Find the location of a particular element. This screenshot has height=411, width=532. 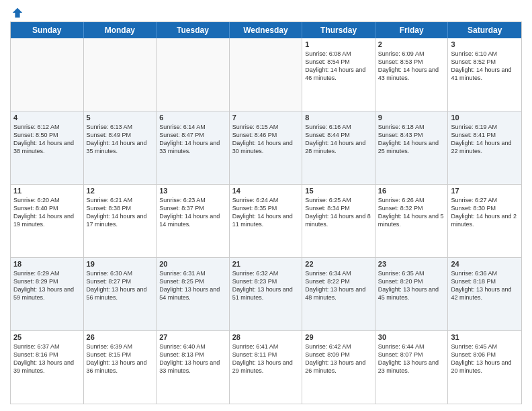

calendar-cell: 30Sunrise: 6:44 AM Sunset: 8:07 PM Dayli… is located at coordinates (412, 367).